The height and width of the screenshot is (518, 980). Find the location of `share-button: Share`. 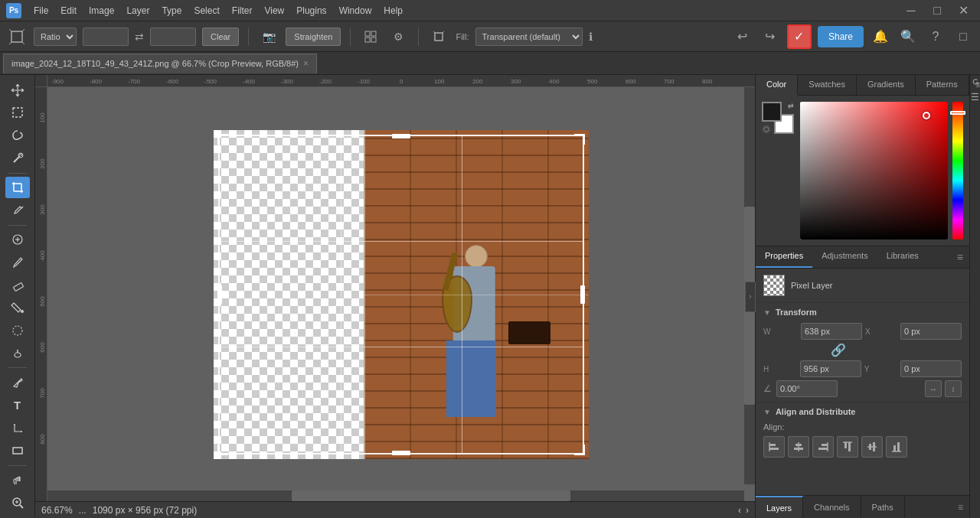

share-button: Share is located at coordinates (841, 37).